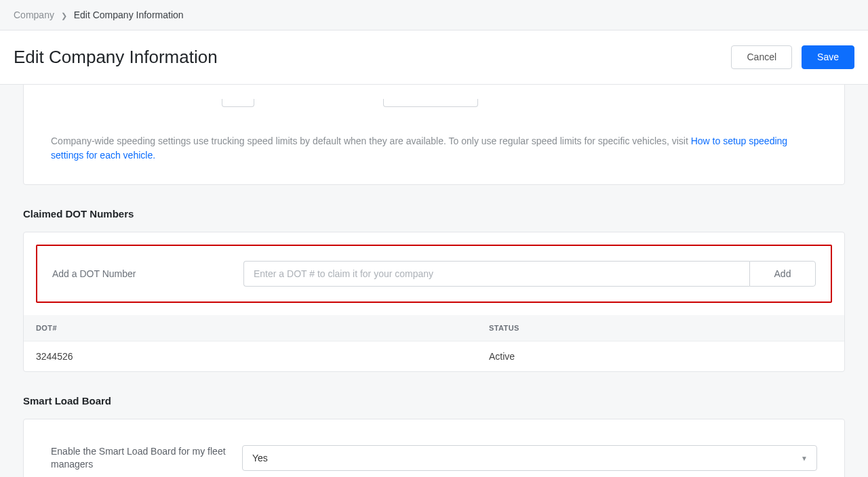 The image size is (868, 477). What do you see at coordinates (434, 401) in the screenshot?
I see `section-heading-slb: Smart Load Board` at bounding box center [434, 401].